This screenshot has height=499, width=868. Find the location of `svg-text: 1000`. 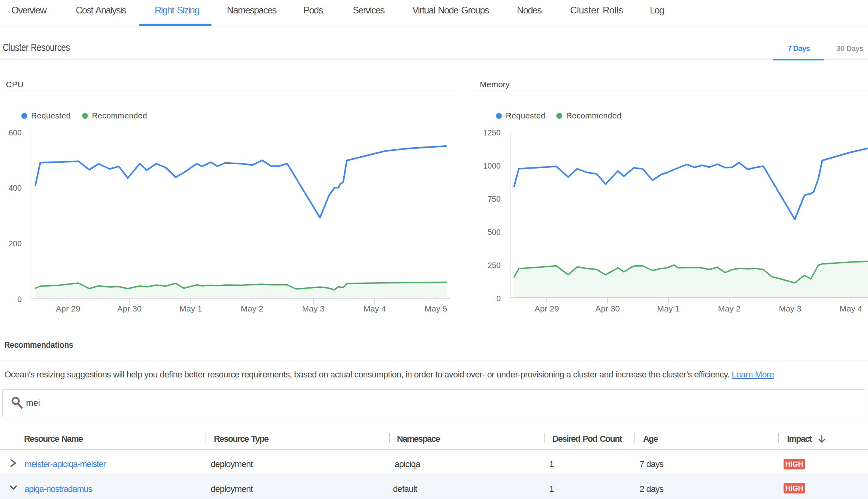

svg-text: 1000 is located at coordinates (492, 166).